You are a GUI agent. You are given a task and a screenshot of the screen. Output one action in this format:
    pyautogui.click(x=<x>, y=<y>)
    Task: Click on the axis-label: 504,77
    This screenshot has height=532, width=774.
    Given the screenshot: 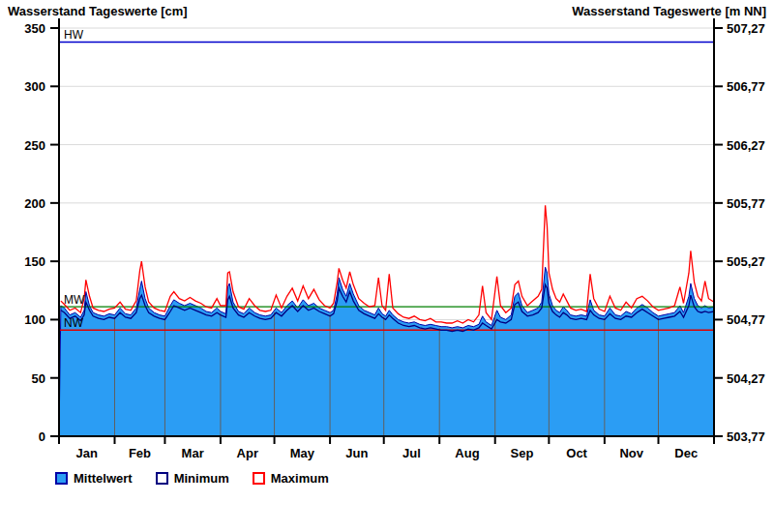 What is the action you would take?
    pyautogui.click(x=746, y=319)
    